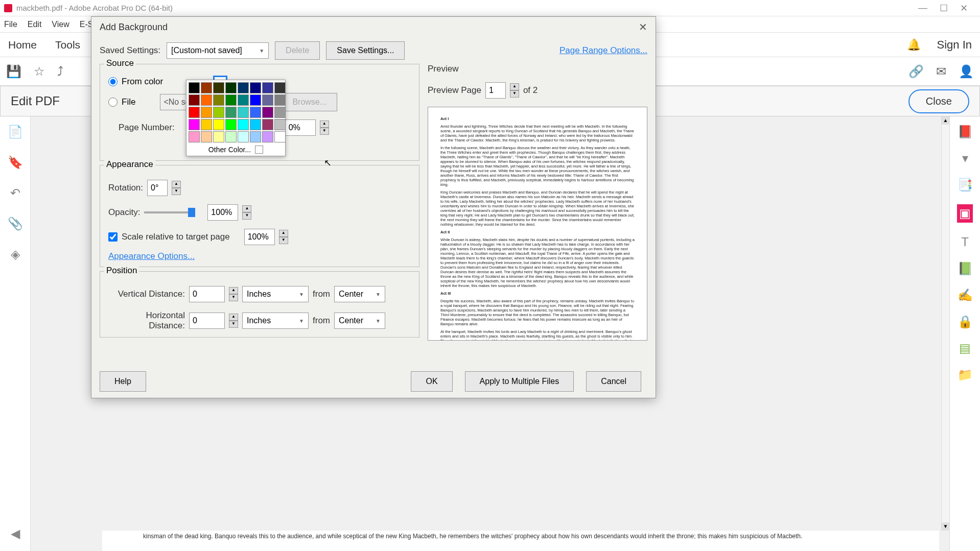 The width and height of the screenshot is (980, 551). I want to click on vertical-scrollbar: ▲ ▼, so click(945, 324).